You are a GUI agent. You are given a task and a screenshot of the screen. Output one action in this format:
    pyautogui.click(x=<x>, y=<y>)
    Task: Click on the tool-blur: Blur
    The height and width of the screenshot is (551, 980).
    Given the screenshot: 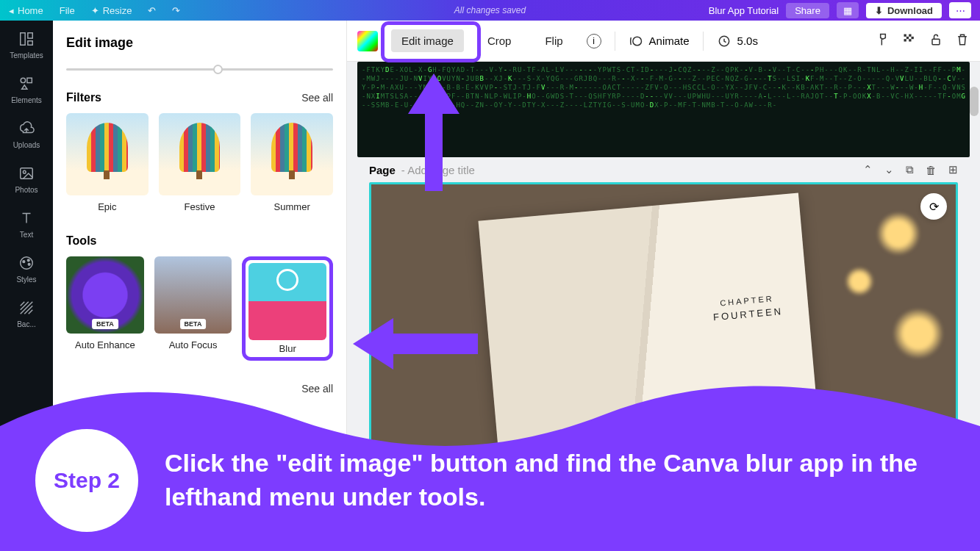 What is the action you would take?
    pyautogui.click(x=287, y=309)
    